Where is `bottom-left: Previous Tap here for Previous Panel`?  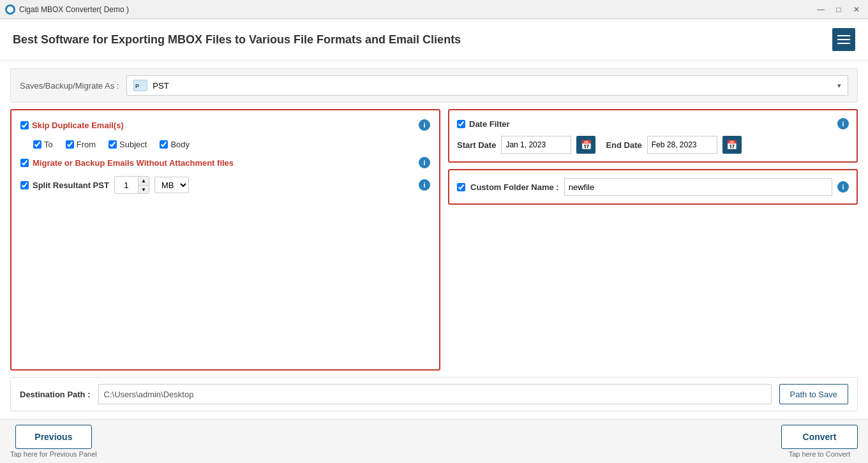 bottom-left: Previous Tap here for Previous Panel is located at coordinates (54, 441).